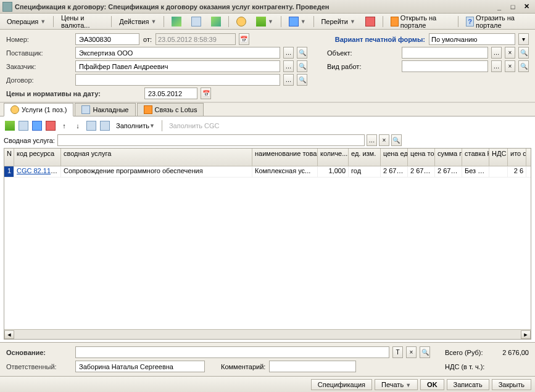 The width and height of the screenshot is (535, 392). What do you see at coordinates (302, 80) in the screenshot?
I see `contract-lookup-button: 🔍` at bounding box center [302, 80].